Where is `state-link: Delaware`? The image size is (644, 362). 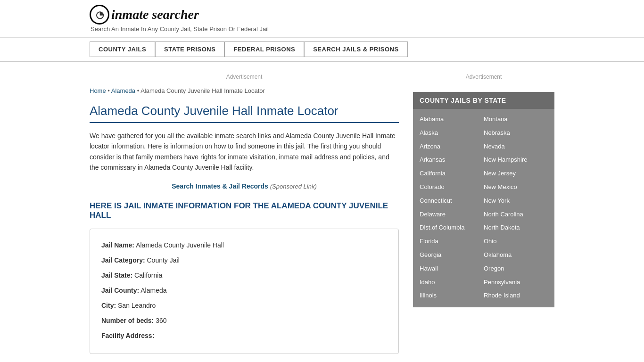
state-link: Delaware is located at coordinates (452, 215).